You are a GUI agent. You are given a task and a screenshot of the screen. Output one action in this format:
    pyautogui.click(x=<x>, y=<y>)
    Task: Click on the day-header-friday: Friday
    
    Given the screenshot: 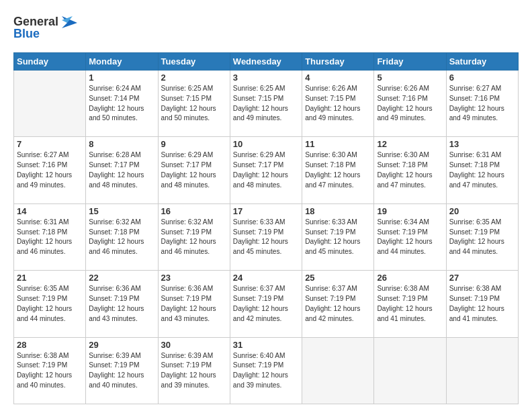 What is the action you would take?
    pyautogui.click(x=410, y=62)
    